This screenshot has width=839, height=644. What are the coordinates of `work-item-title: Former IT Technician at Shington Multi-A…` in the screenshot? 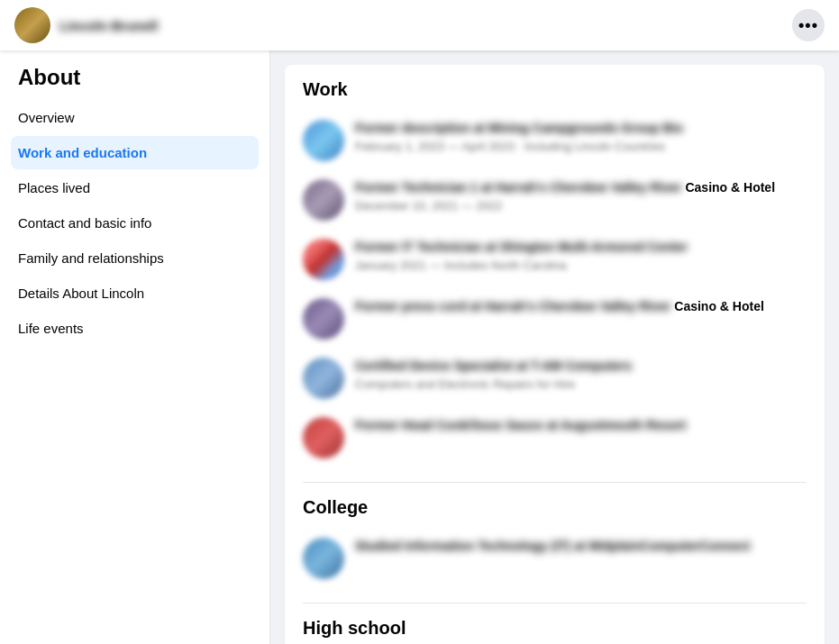 It's located at (580, 248).